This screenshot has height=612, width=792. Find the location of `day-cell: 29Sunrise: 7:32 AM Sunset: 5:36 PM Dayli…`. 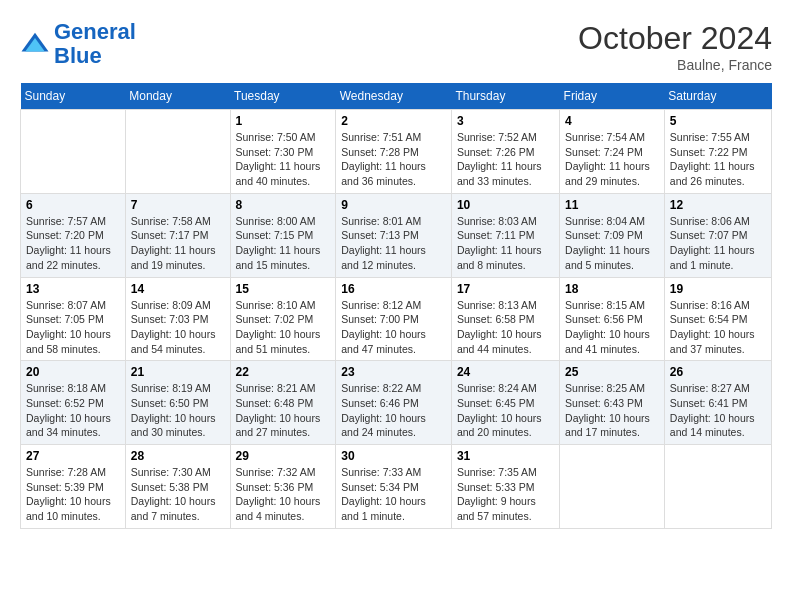

day-cell: 29Sunrise: 7:32 AM Sunset: 5:36 PM Dayli… is located at coordinates (283, 487).